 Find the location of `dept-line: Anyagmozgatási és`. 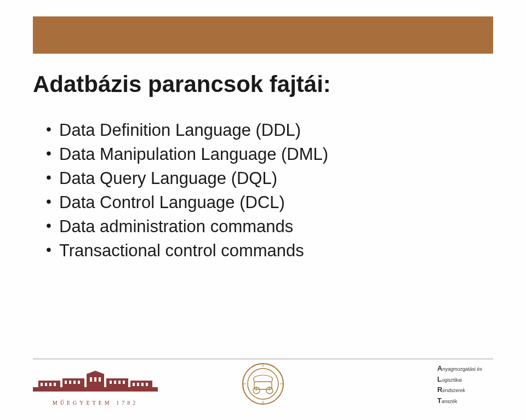

dept-line: Anyagmozgatási és is located at coordinates (465, 369).